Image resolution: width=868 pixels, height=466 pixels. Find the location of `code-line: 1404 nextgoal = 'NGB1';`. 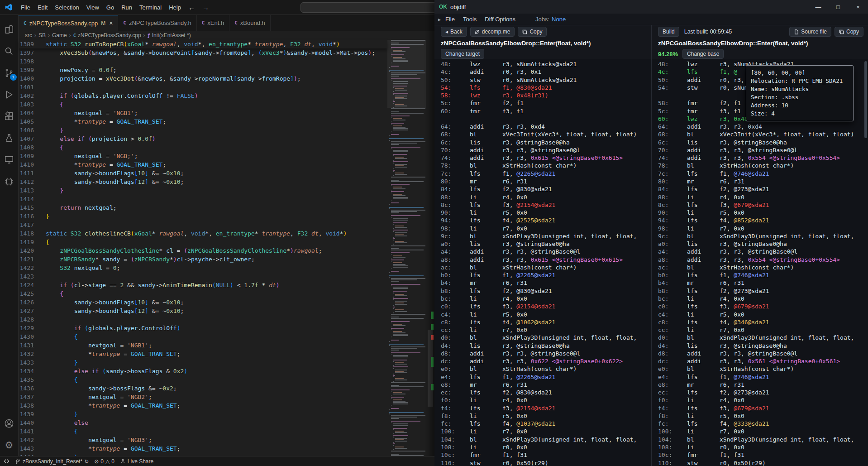

code-line: 1404 nextgoal = 'NGB1'; is located at coordinates (203, 113).